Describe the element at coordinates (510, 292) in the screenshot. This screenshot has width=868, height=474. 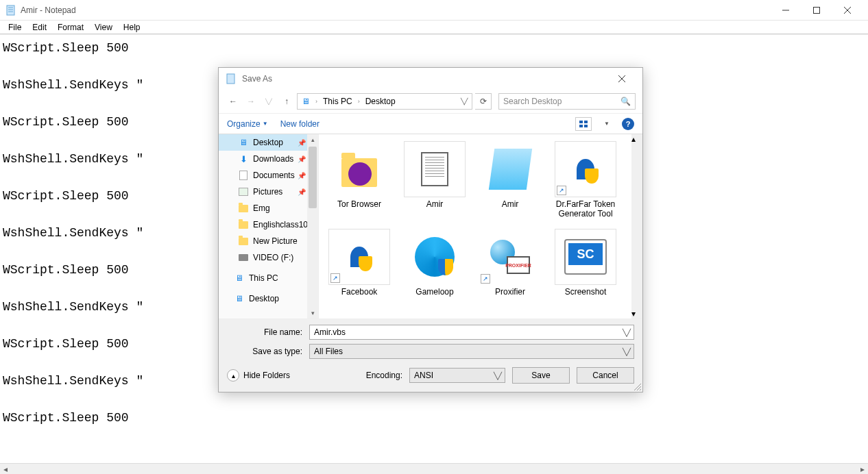
I see `file-name: Proxifier` at that location.